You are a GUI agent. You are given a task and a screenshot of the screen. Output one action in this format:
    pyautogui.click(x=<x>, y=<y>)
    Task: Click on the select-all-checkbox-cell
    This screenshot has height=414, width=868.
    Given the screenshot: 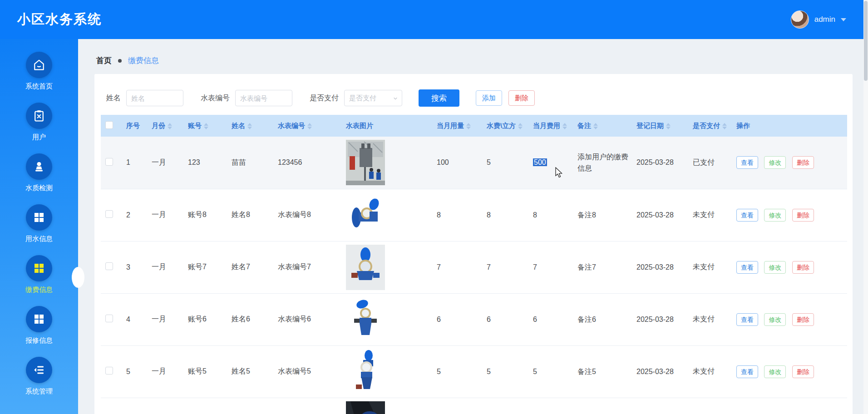 What is the action you would take?
    pyautogui.click(x=111, y=126)
    